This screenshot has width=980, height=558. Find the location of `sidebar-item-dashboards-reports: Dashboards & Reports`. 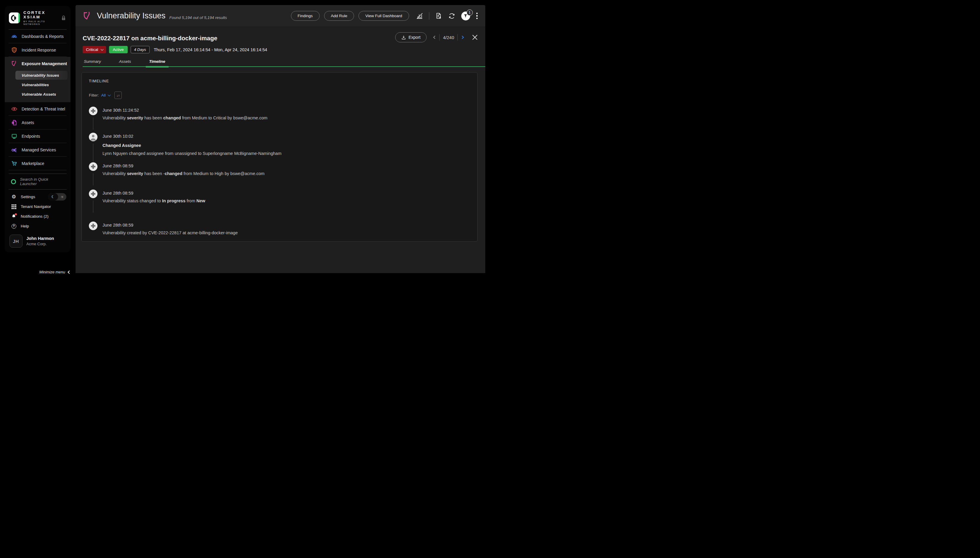

sidebar-item-dashboards-reports: Dashboards & Reports is located at coordinates (38, 36).